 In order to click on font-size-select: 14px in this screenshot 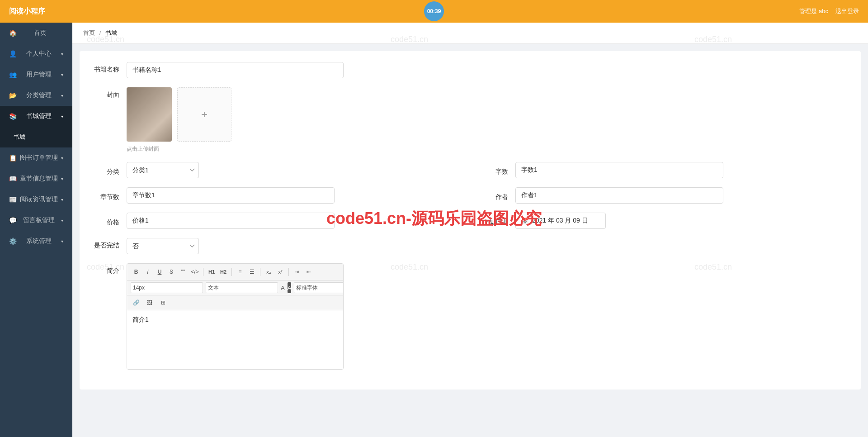, I will do `click(167, 288)`.